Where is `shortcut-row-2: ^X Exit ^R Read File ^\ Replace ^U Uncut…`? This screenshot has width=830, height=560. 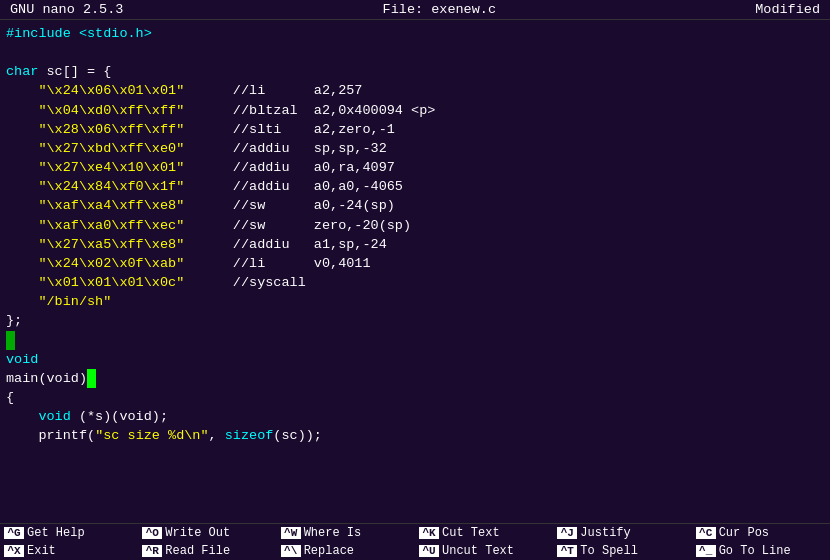
shortcut-row-2: ^X Exit ^R Read File ^\ Replace ^U Uncut… is located at coordinates (415, 551).